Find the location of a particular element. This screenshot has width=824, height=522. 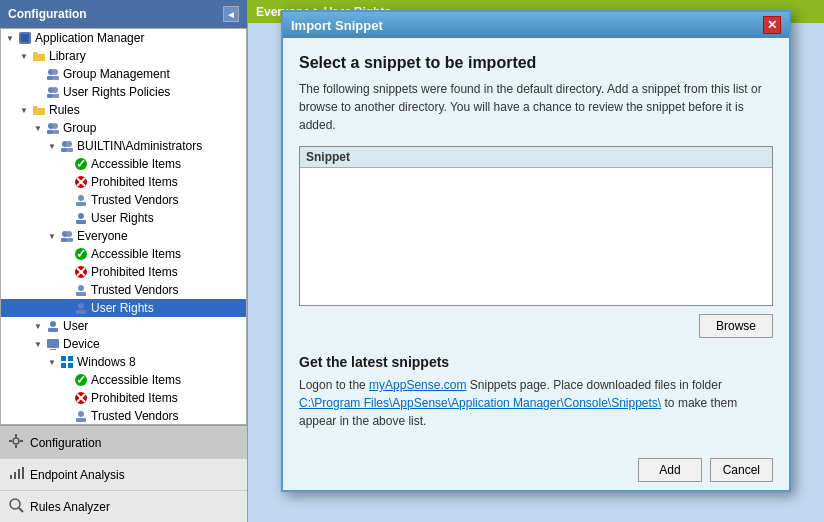

sidebar-header-title: Configuration is located at coordinates (48, 14).